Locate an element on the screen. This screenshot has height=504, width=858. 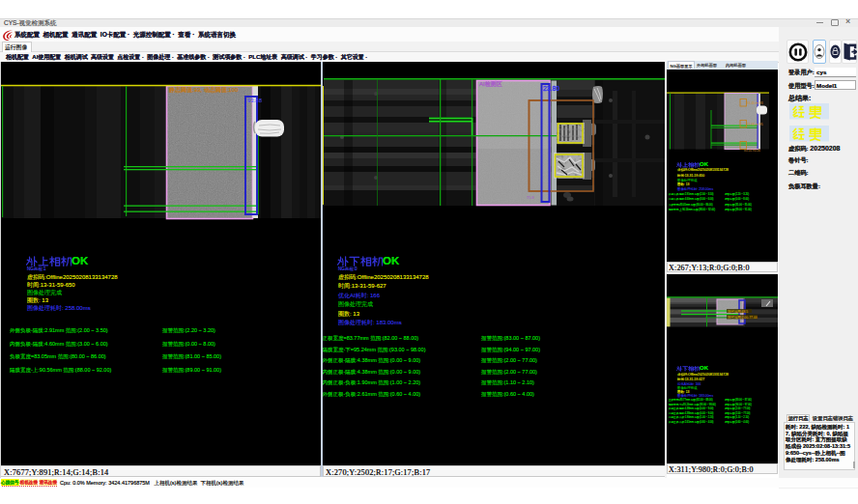
svg-text: AI检测区 is located at coordinates (491, 83).